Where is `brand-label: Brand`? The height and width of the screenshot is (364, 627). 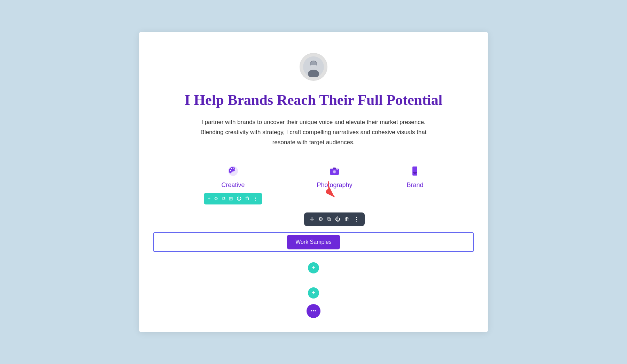 brand-label: Brand is located at coordinates (415, 185).